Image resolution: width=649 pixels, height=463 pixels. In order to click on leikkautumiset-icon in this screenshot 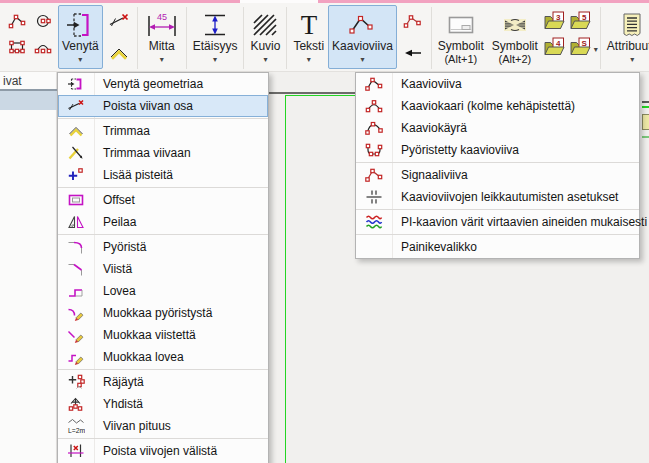, I will do `click(374, 197)`.